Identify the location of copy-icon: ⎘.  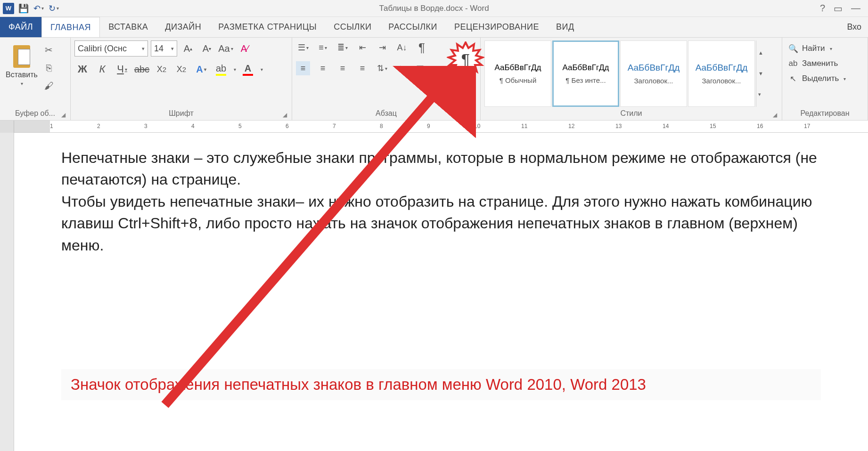
(49, 68).